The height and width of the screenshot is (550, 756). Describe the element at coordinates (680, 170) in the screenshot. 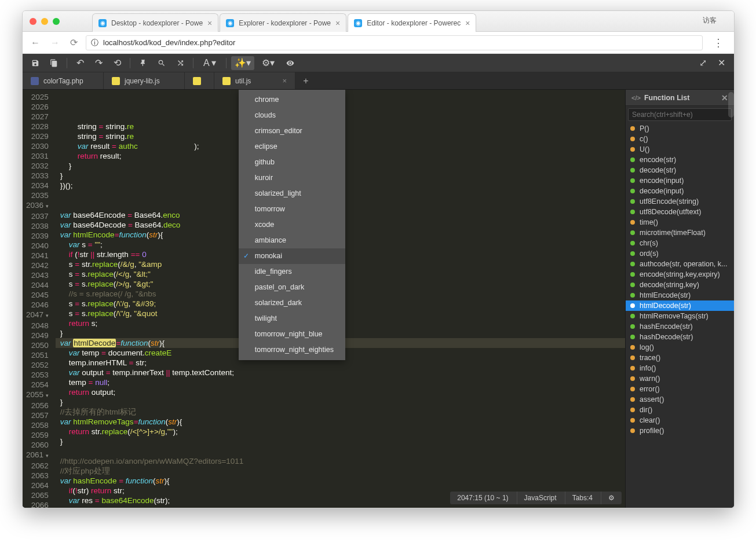

I see `function-item: decode(str)` at that location.